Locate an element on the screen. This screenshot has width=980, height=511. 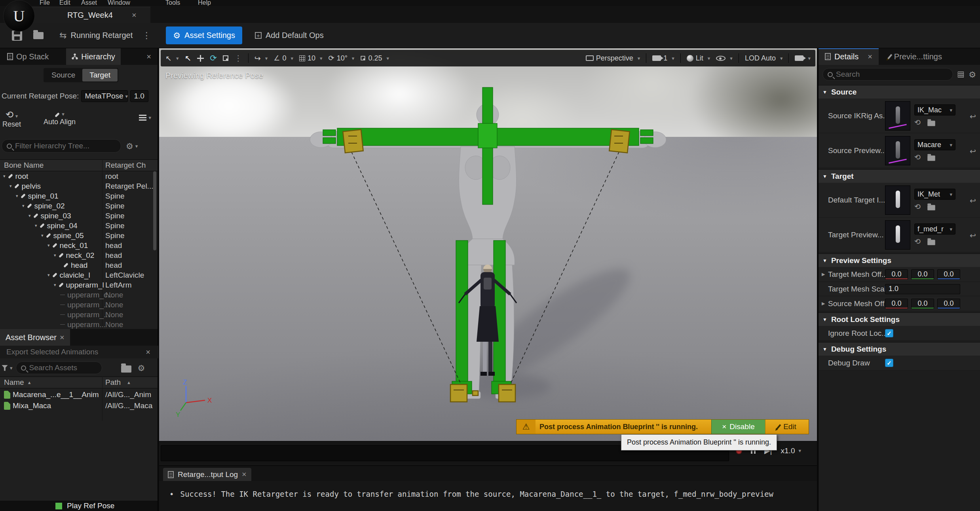
rotate-tool-icon: ⟳ is located at coordinates (213, 58).